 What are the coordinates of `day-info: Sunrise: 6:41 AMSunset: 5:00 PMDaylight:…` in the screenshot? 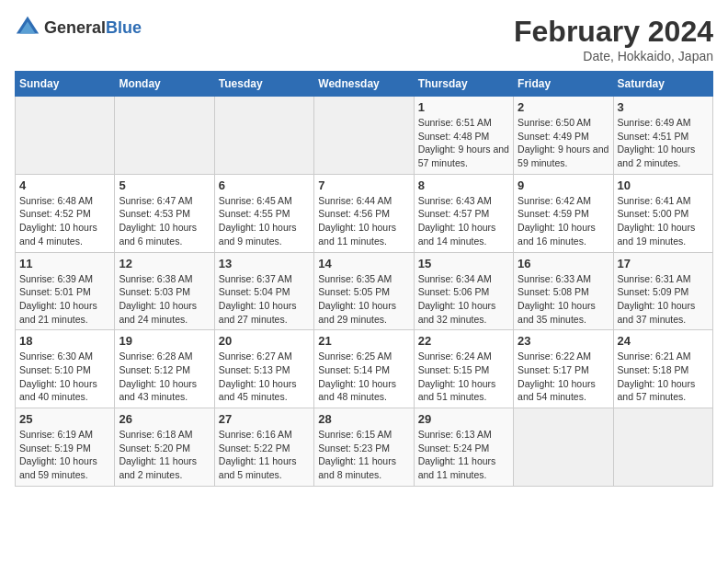 It's located at (664, 221).